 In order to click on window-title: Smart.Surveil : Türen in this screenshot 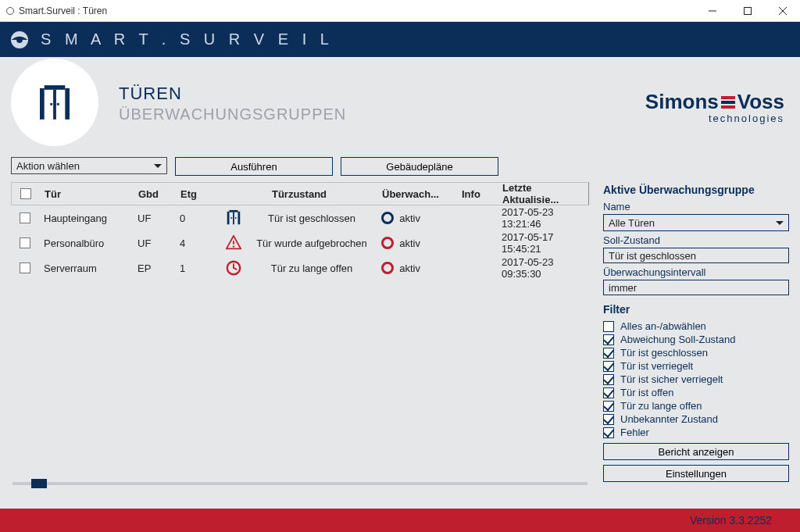, I will do `click(62, 11)`.